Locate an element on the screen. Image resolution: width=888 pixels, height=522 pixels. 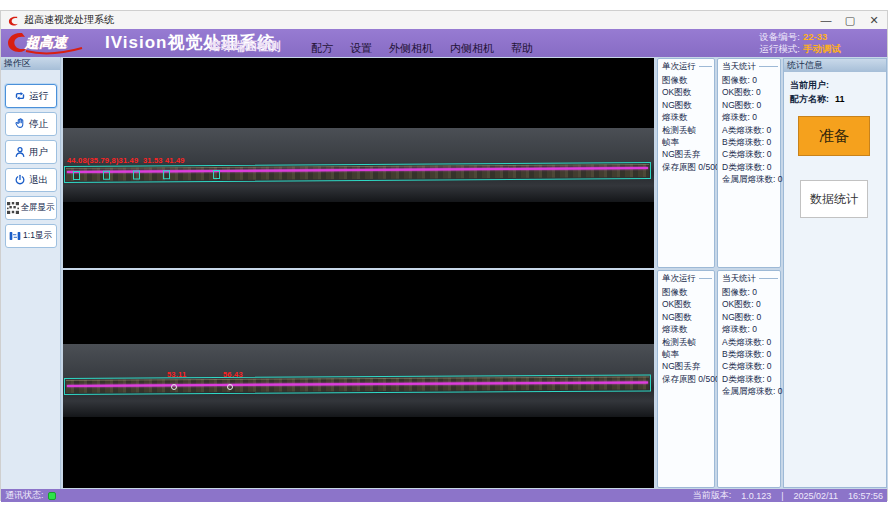
device-id-label: 设备编号: is located at coordinates (780, 36).